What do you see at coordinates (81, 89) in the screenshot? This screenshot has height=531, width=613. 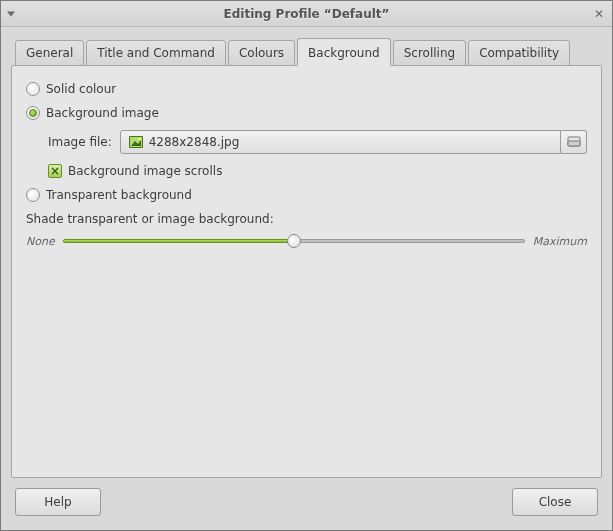 I see `solid-colour-label: Solid colour` at bounding box center [81, 89].